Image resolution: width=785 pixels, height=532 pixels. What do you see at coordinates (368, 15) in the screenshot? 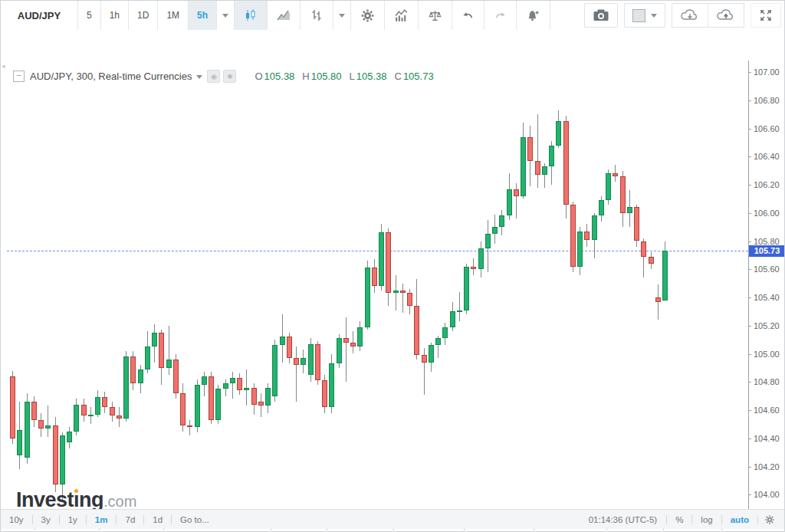
I see `settings-button` at bounding box center [368, 15].